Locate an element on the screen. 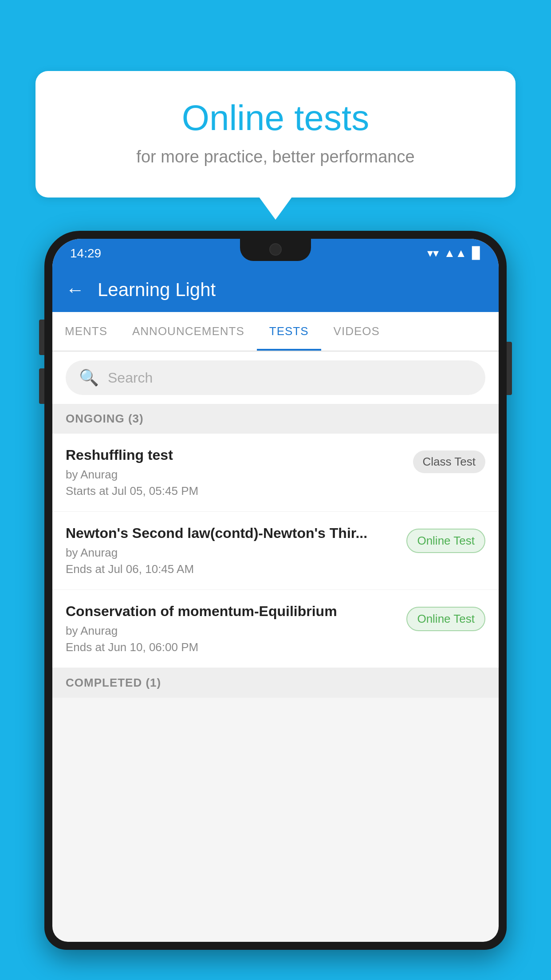 The width and height of the screenshot is (551, 980). test-date-3: Ends at Jun 10, 06:00 PM is located at coordinates (232, 647).